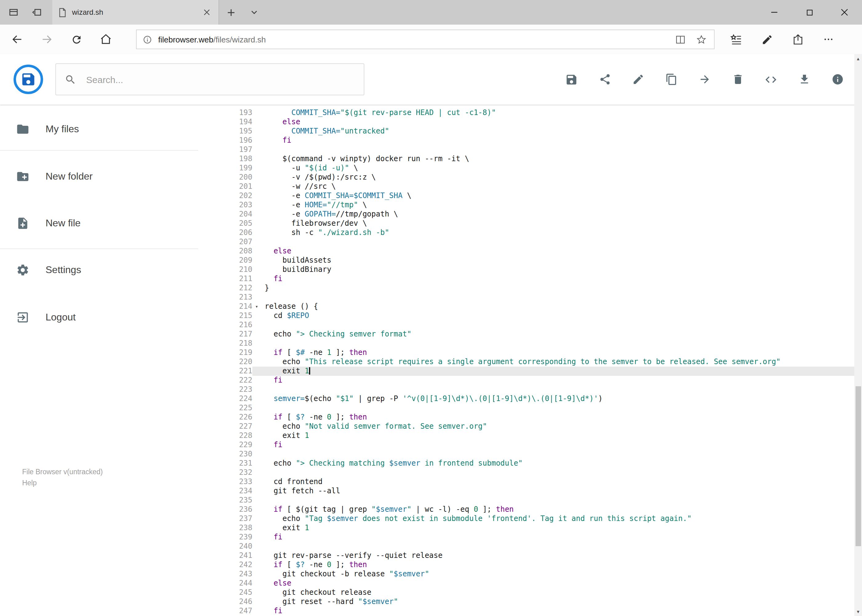 The image size is (862, 616). Describe the element at coordinates (526, 279) in the screenshot. I see `code-line: 211 fi` at that location.